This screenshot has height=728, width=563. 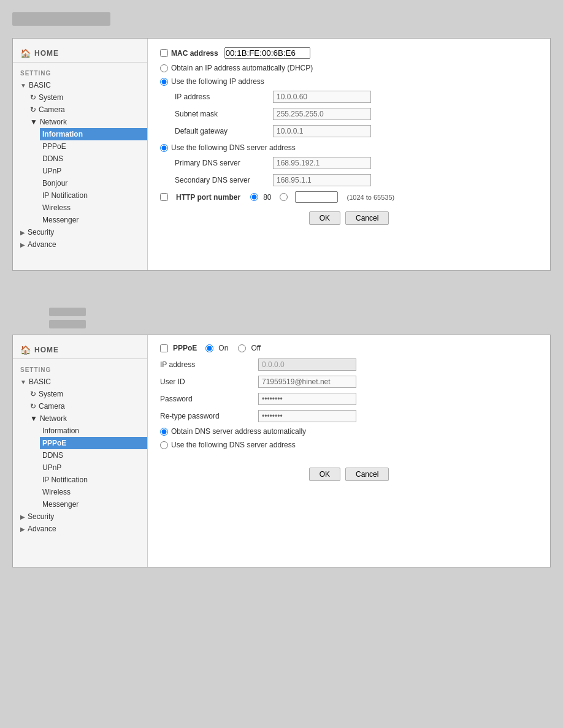 I want to click on use-dns-label: Use the following DNS server address, so click(x=233, y=148).